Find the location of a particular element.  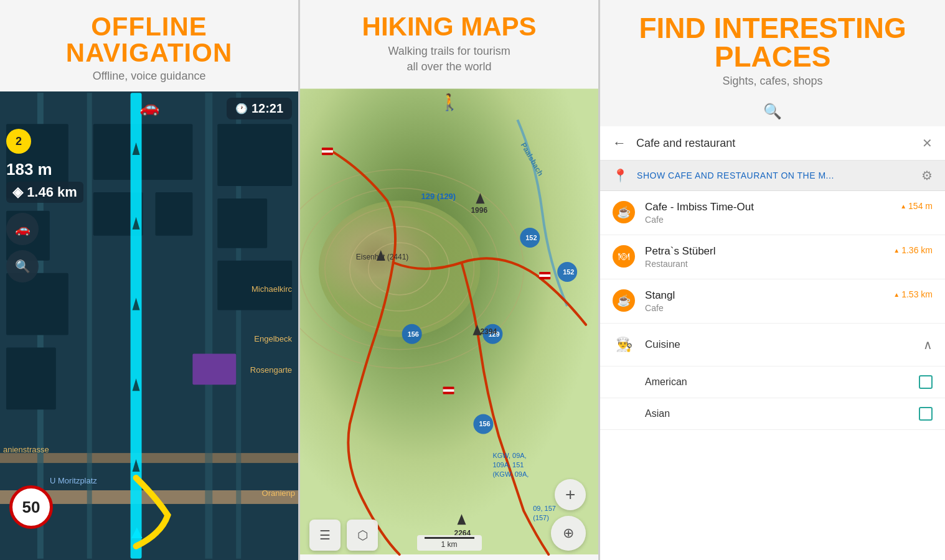

nav-title: OFFLINE NAVIGATION is located at coordinates (149, 40).